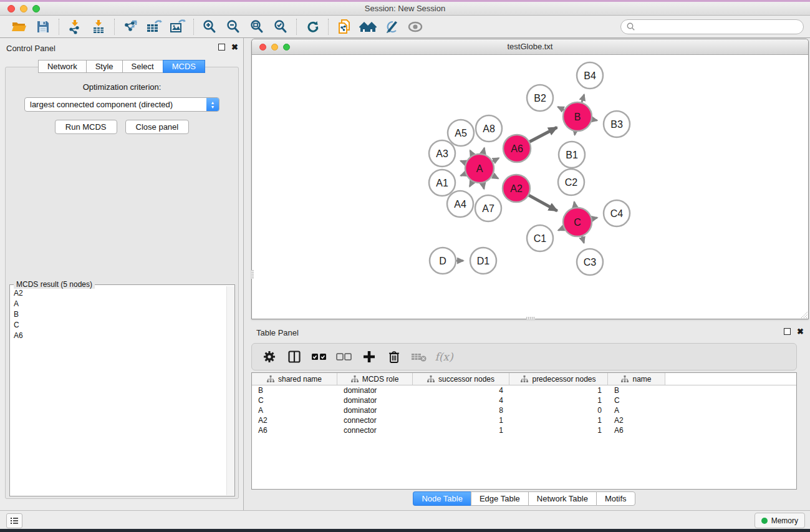  Describe the element at coordinates (142, 66) in the screenshot. I see `tab-select: Select` at that location.